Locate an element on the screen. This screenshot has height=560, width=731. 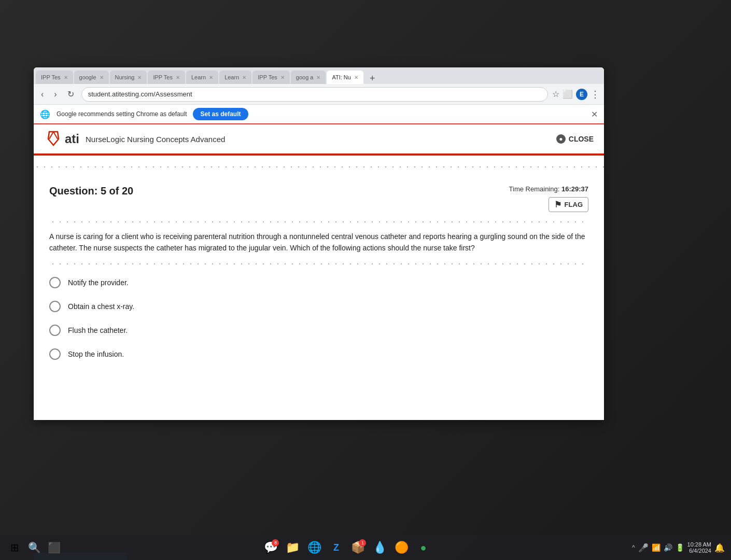
tab-learn2-close: ✕ is located at coordinates (244, 78).